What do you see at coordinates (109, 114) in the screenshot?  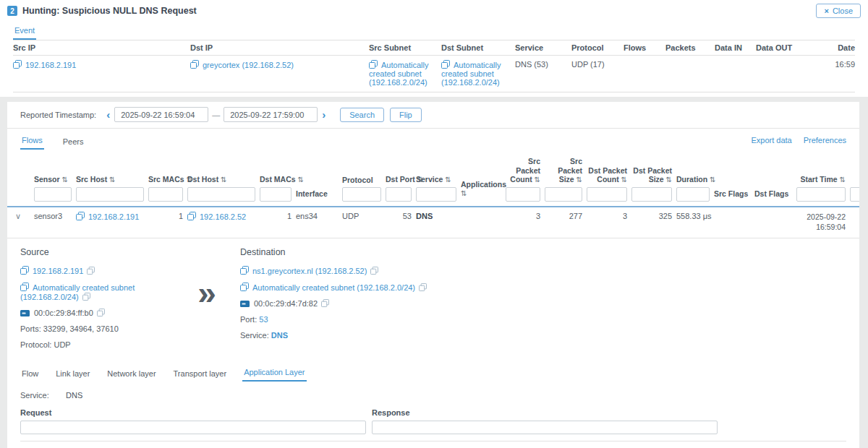 I see `chevron-left-icon: ‹` at bounding box center [109, 114].